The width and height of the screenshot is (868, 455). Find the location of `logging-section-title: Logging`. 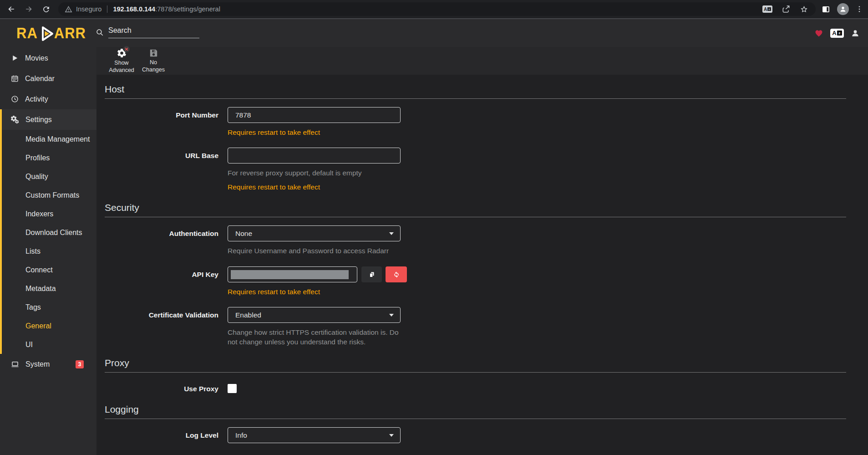

logging-section-title: Logging is located at coordinates (475, 409).